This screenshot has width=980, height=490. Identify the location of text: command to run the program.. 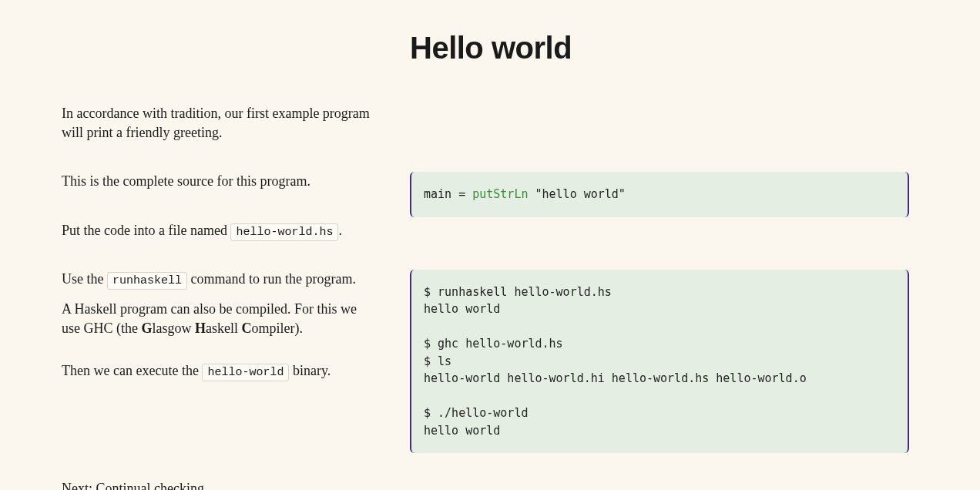
(271, 279).